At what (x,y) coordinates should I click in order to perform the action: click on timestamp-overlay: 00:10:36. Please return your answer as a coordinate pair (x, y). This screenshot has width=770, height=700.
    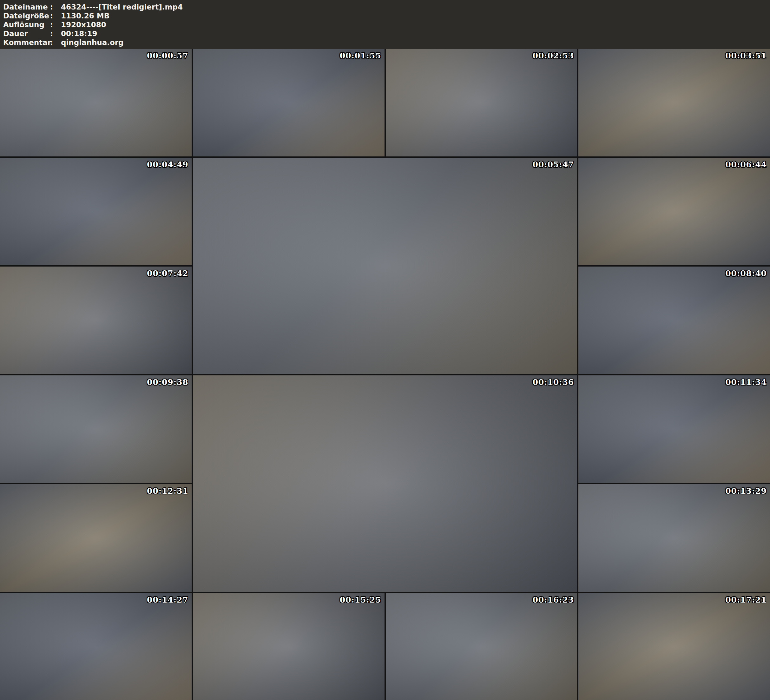
    Looking at the image, I should click on (553, 382).